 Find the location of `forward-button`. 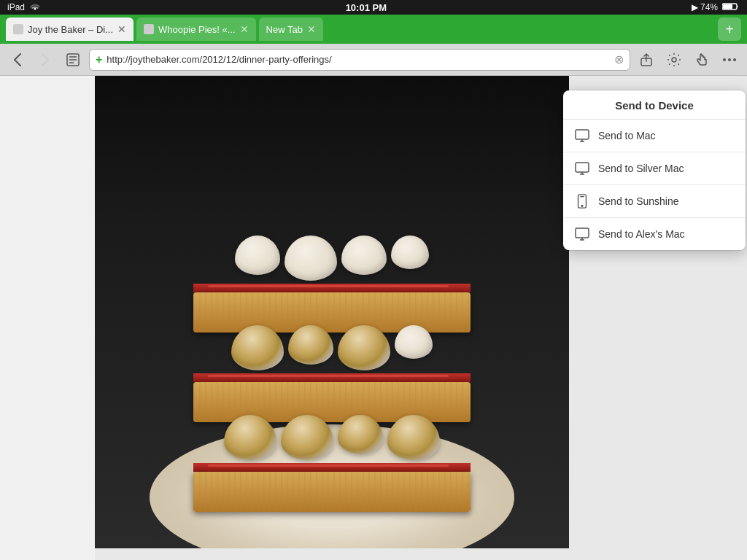

forward-button is located at coordinates (45, 60).